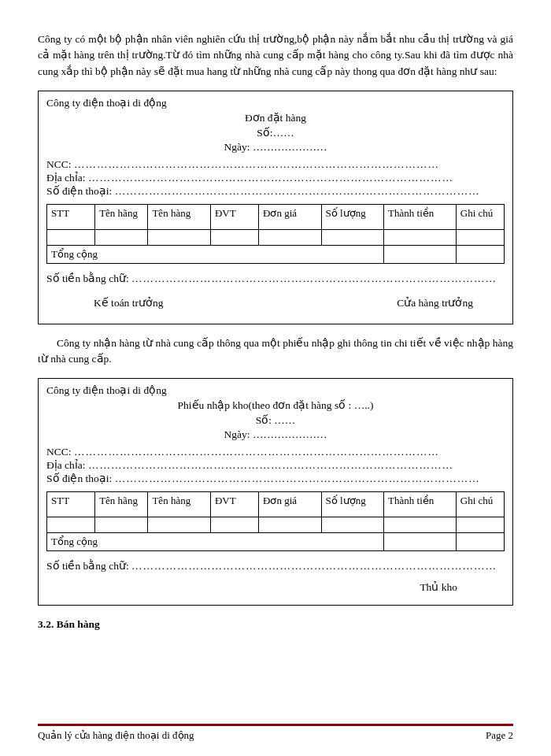 The height and width of the screenshot is (756, 551). What do you see at coordinates (276, 178) in the screenshot?
I see `diachi-row: Địa chỉa: …………………………………………………………………………………` at bounding box center [276, 178].